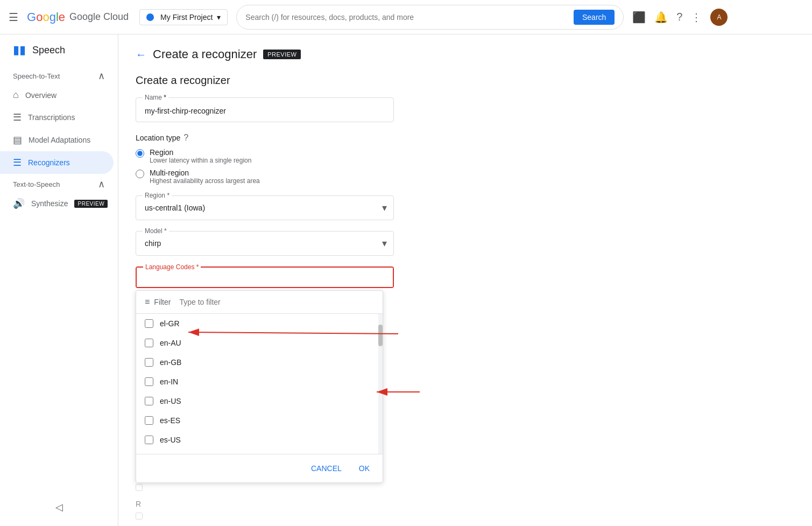  What do you see at coordinates (17, 163) in the screenshot?
I see `recognizers-icon: ☰` at bounding box center [17, 163].